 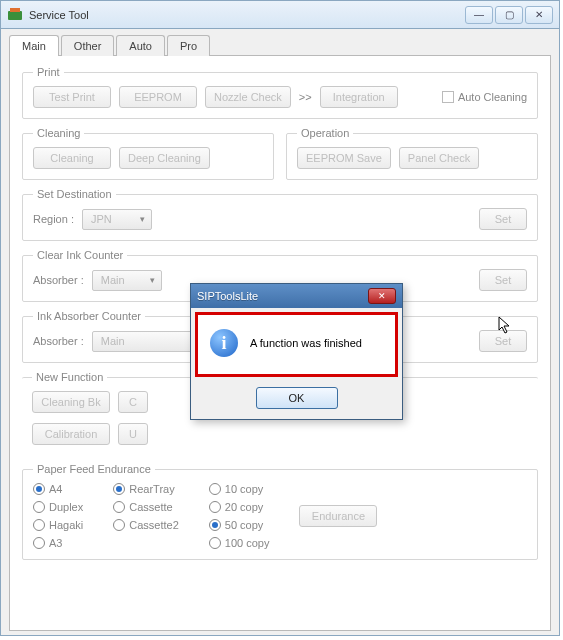 I want to click on endurance-button: Endurance, so click(x=338, y=516).